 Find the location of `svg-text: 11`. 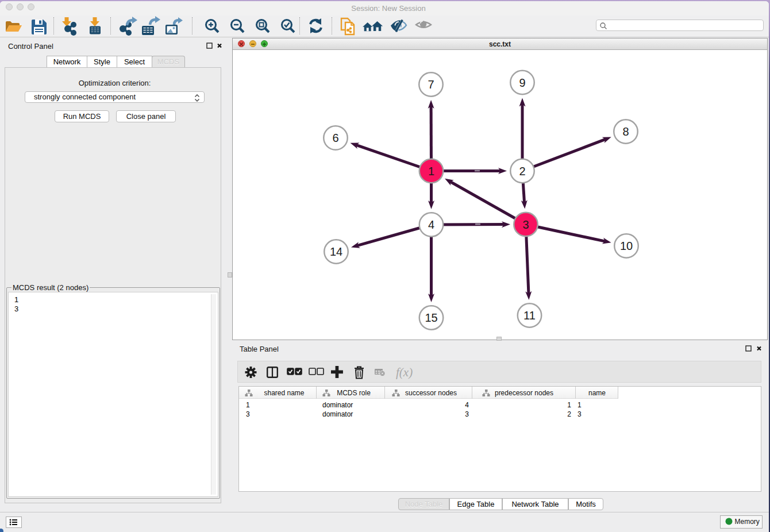

svg-text: 11 is located at coordinates (530, 315).